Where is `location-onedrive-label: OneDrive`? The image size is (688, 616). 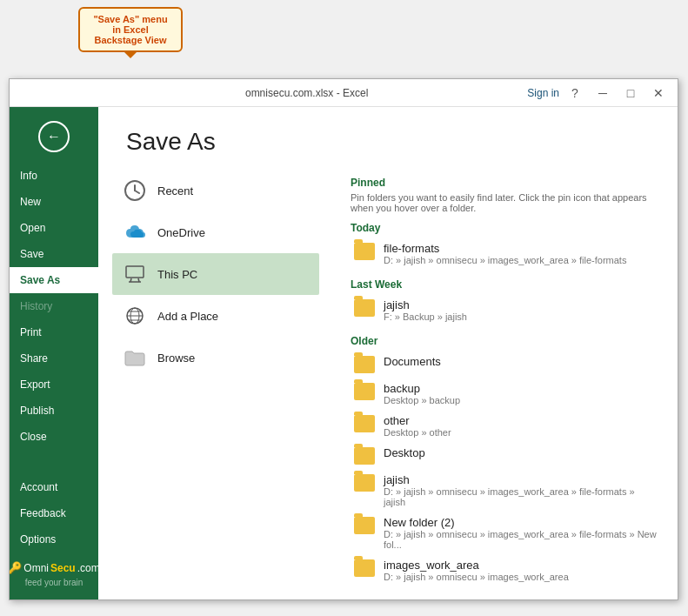
location-onedrive-label: OneDrive is located at coordinates (181, 233).